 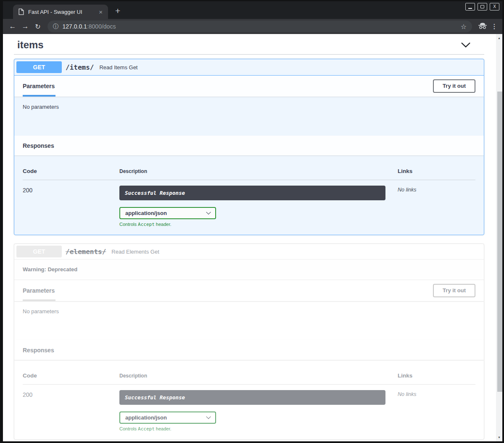 I want to click on window-maximize-button, so click(x=483, y=7).